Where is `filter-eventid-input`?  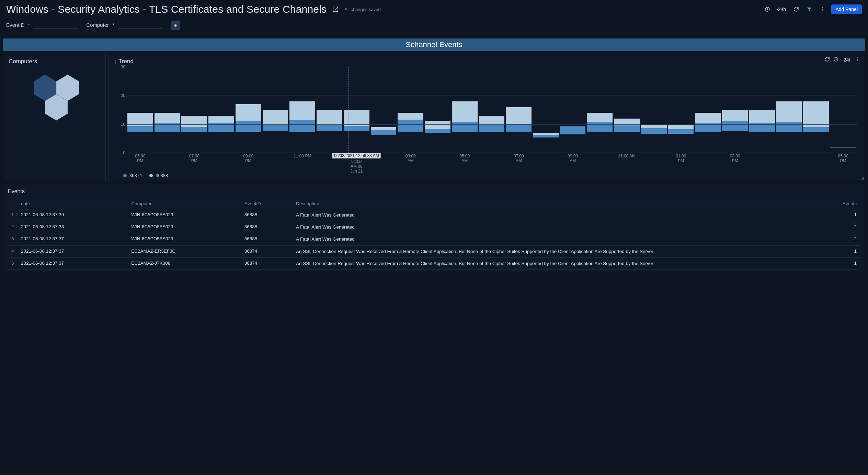
filter-eventid-input is located at coordinates (56, 25).